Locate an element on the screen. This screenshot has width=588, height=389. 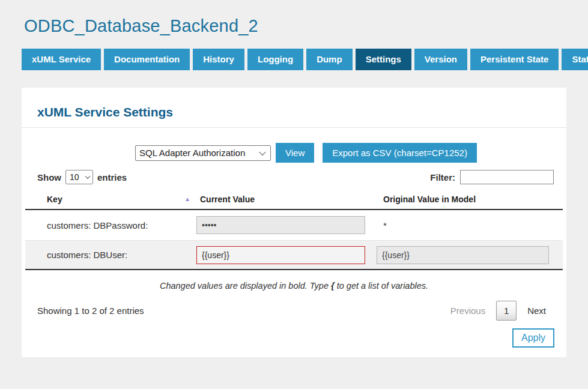
tab-dump: Dump is located at coordinates (329, 59).